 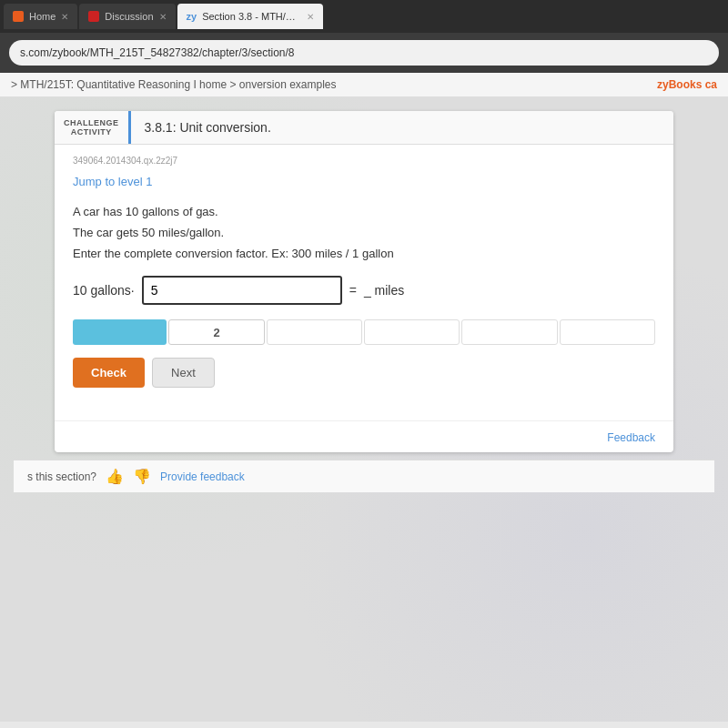 I want to click on challenge-title: 3.8.1: Unit conversion., so click(x=402, y=127).